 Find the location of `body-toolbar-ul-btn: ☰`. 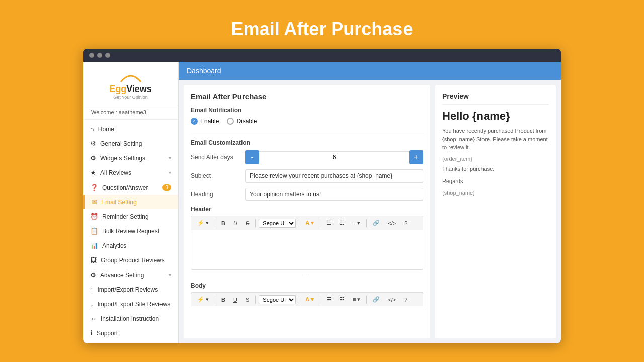

body-toolbar-ul-btn: ☰ is located at coordinates (329, 300).